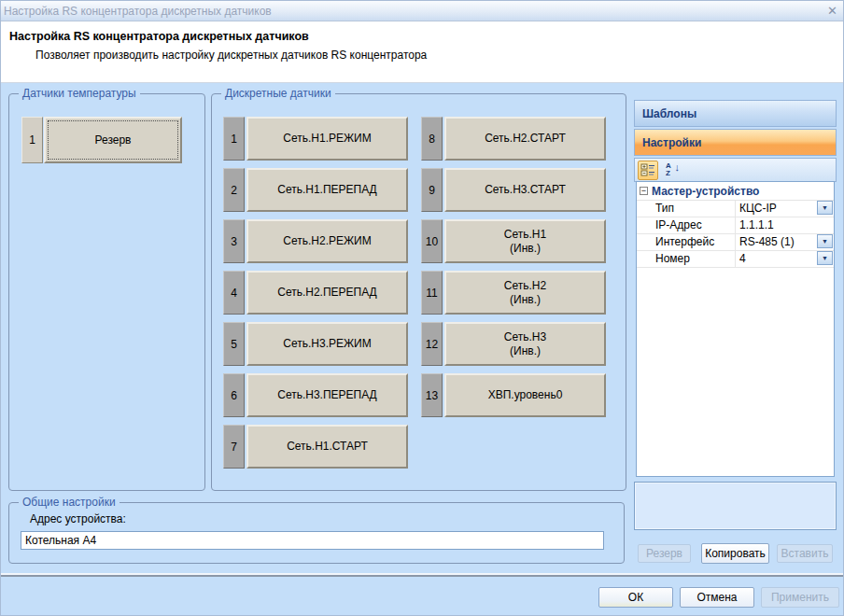 This screenshot has height=616, width=844. Describe the element at coordinates (717, 597) in the screenshot. I see `cancel-button: Отмена` at that location.